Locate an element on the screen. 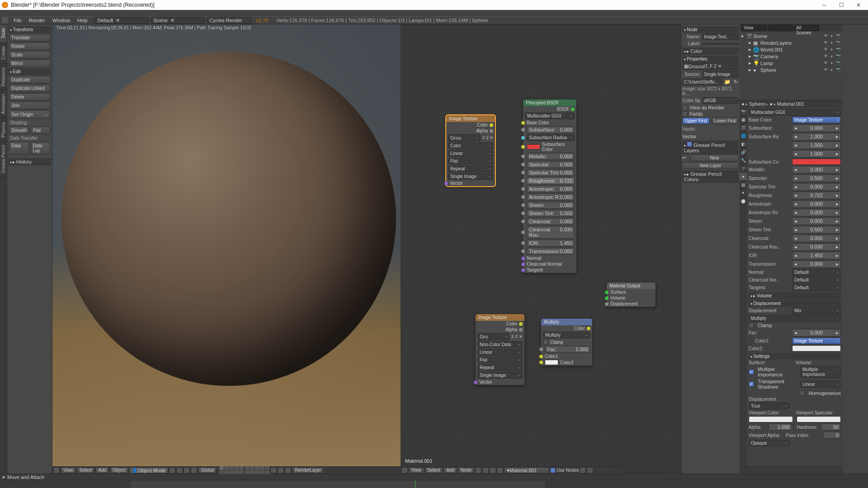  outliner-item: ▸🌐World.001👁▸📷 is located at coordinates (791, 50).